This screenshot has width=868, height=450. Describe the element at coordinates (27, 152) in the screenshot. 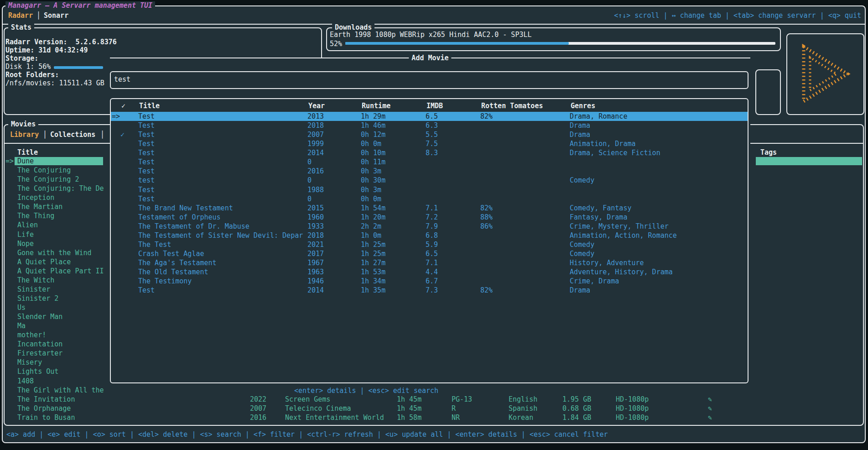

I see `library-title-header: Title` at that location.